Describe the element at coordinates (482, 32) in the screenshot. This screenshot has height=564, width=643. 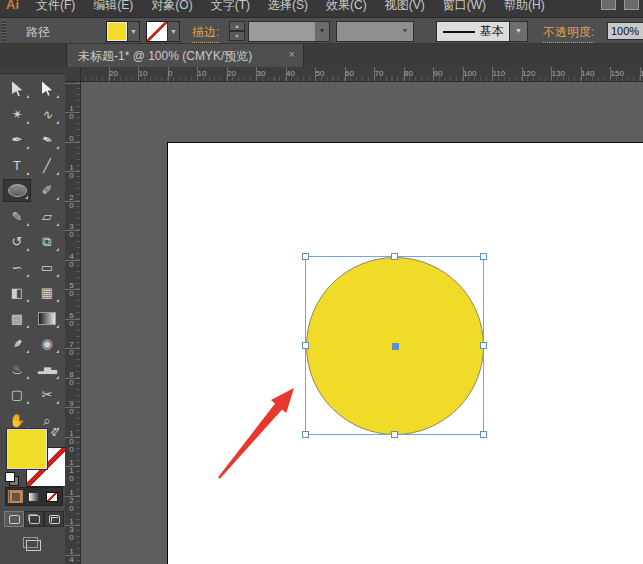
I see `graphic-style-dropdown: 基本 ▼` at that location.